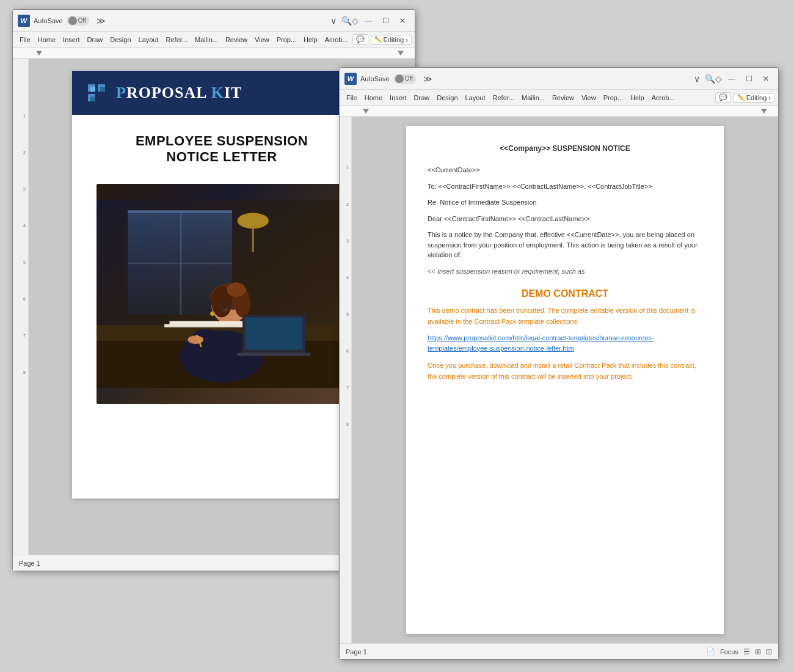  I want to click on pencil-icon-1: ✏️, so click(378, 39).